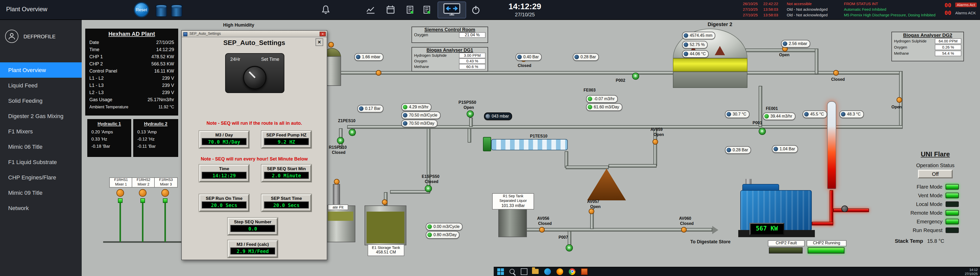 The width and height of the screenshot is (980, 276). Describe the element at coordinates (286, 203) in the screenshot. I see `sep-start-time-button: SEP Start Time 20.0 Secs` at that location.